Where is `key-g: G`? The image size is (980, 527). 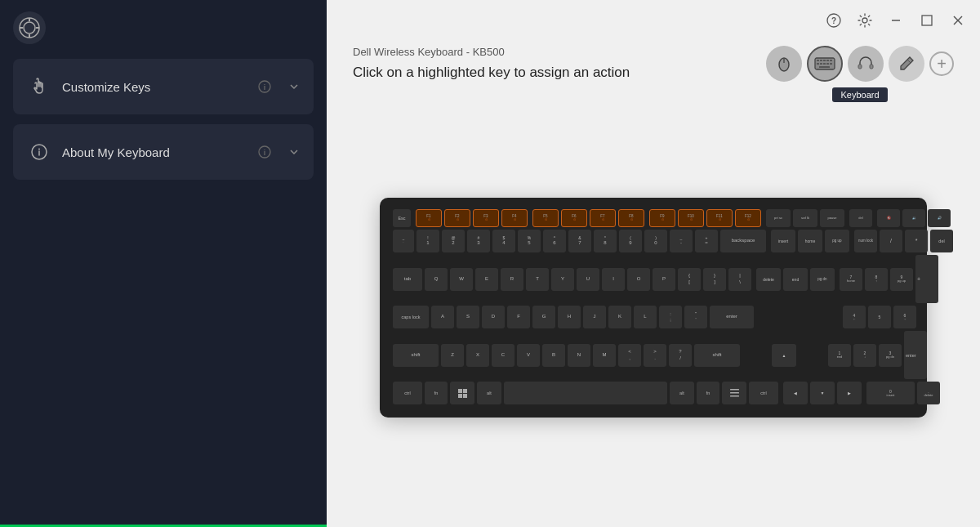
key-g: G is located at coordinates (544, 317).